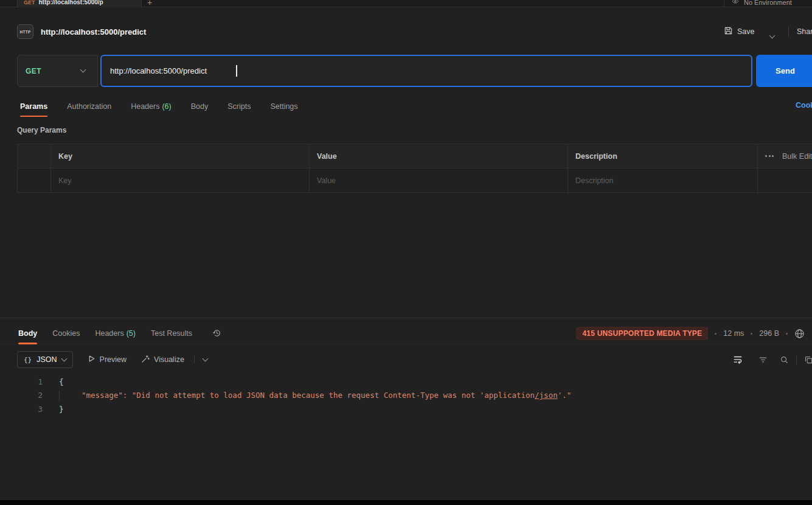 The image size is (812, 505). What do you see at coordinates (785, 181) in the screenshot?
I see `row-actions-cell` at bounding box center [785, 181].